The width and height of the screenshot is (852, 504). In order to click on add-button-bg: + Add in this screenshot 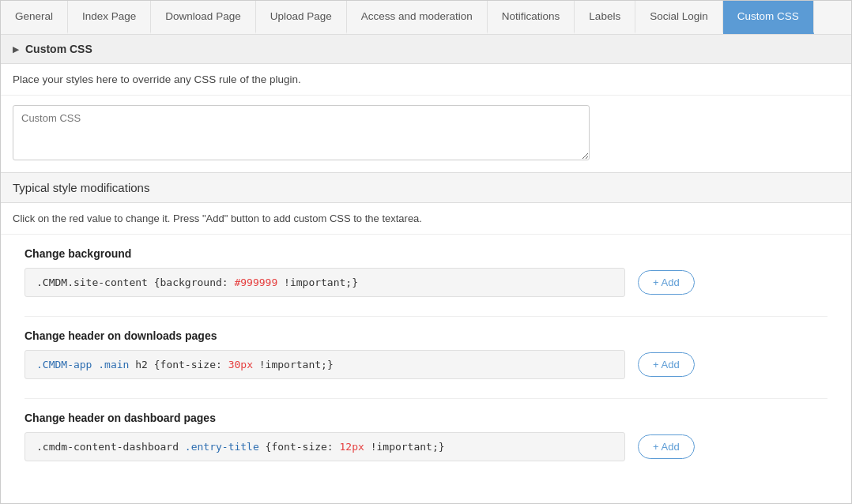, I will do `click(666, 283)`.